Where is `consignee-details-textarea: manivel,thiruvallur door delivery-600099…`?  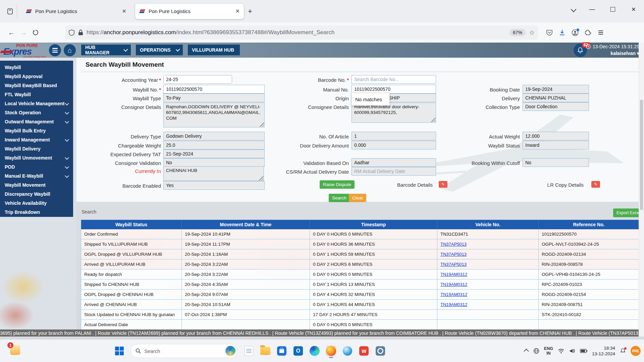 consignee-details-textarea: manivel,thiruvallur door delivery-600099… is located at coordinates (394, 113).